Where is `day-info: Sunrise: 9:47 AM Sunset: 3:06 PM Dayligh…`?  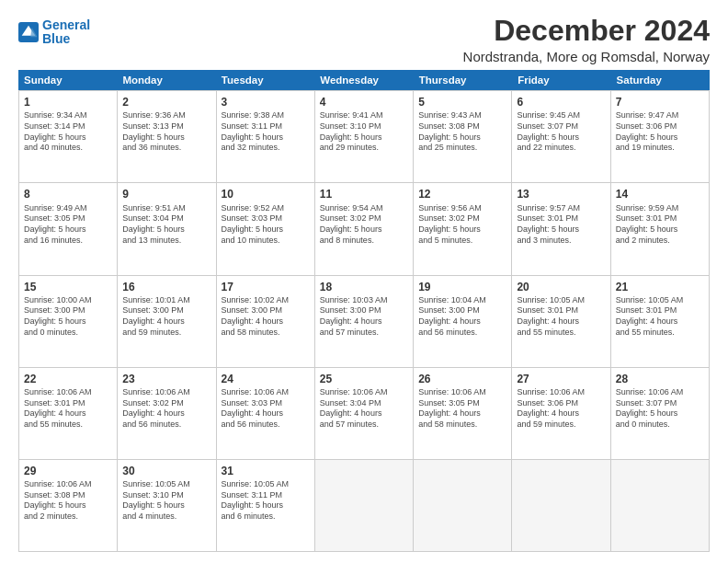
day-info: Sunrise: 9:47 AM Sunset: 3:06 PM Dayligh… is located at coordinates (660, 132).